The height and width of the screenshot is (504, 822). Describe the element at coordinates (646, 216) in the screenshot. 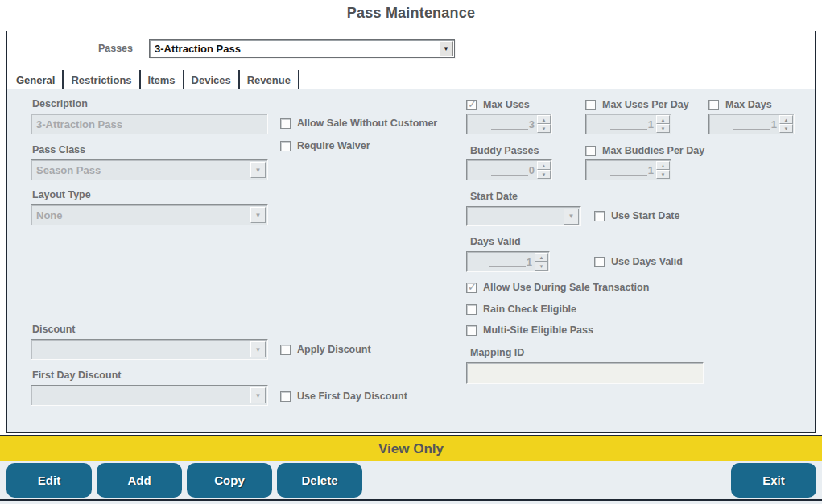

I see `checkbox-label: Use Start Date` at that location.